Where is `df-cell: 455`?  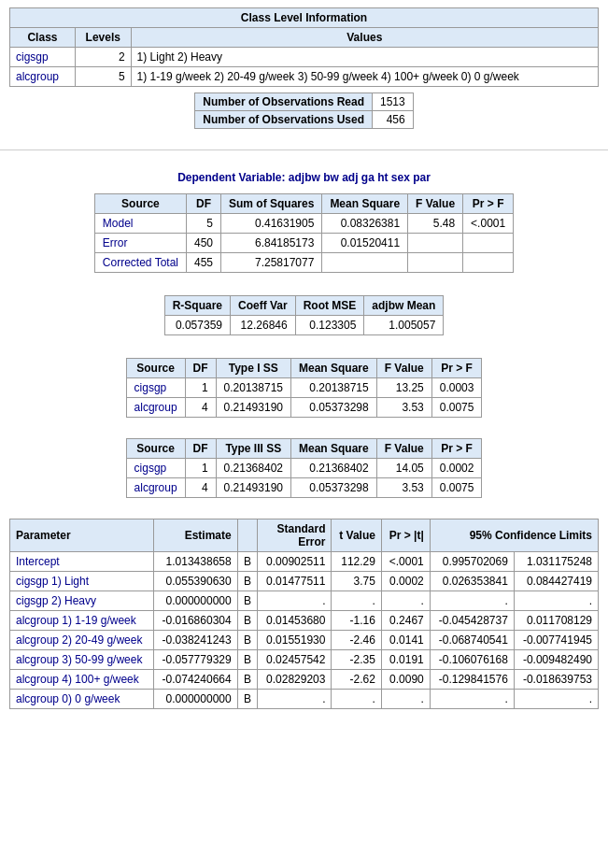 df-cell: 455 is located at coordinates (204, 263).